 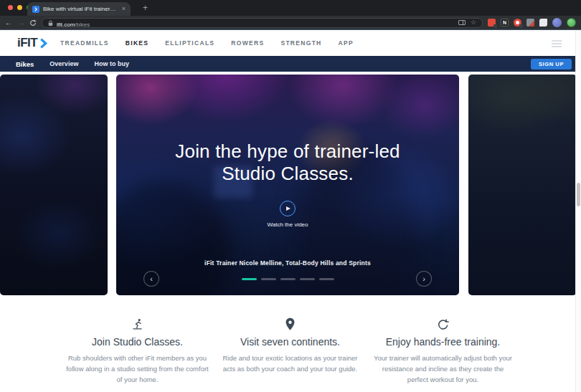 What do you see at coordinates (505, 23) in the screenshot?
I see `extension-notion-icon: N` at bounding box center [505, 23].